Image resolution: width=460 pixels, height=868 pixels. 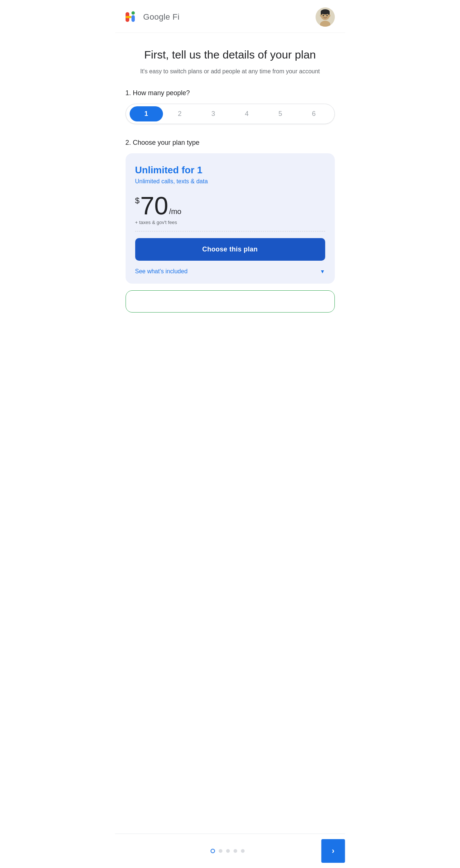 What do you see at coordinates (230, 218) in the screenshot?
I see `unlimited-plan-card: Unlimited for 1 Unlimited calls, texts &…` at bounding box center [230, 218].